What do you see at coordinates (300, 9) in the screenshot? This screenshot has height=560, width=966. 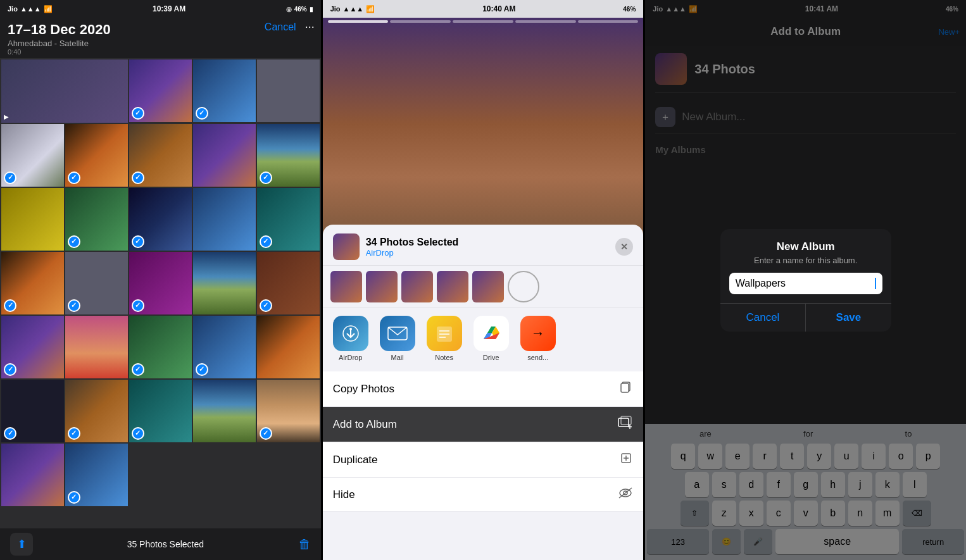 I see `status-right-p1: ◎ 46% ▮` at bounding box center [300, 9].